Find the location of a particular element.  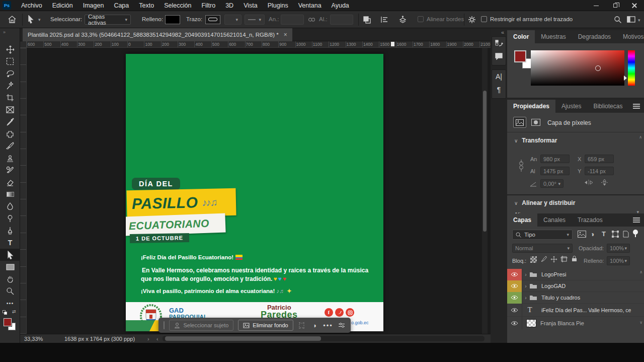

menu-item: Ayuda is located at coordinates (340, 6).